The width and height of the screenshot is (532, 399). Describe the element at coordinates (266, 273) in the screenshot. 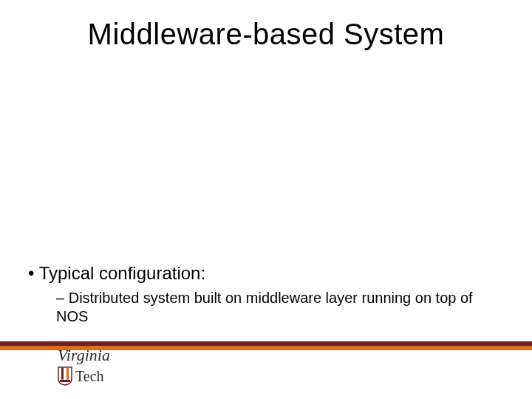

I see `bullet-level1: Typical configuration:` at that location.